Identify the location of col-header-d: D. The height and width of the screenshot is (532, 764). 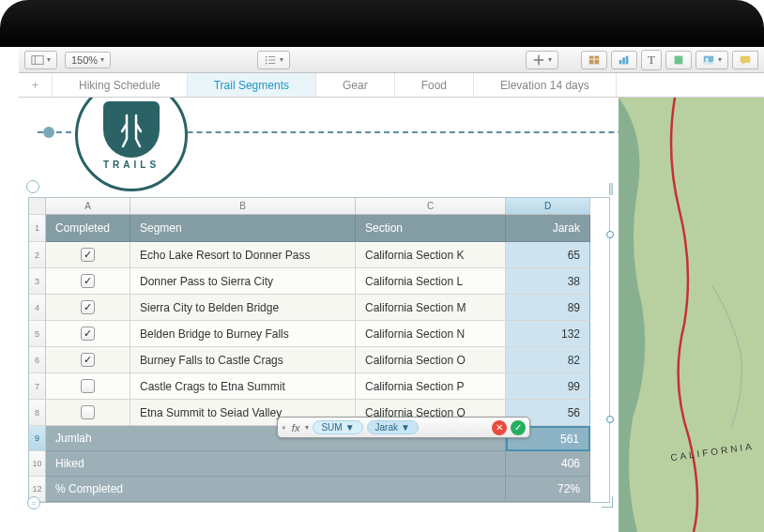
(548, 206).